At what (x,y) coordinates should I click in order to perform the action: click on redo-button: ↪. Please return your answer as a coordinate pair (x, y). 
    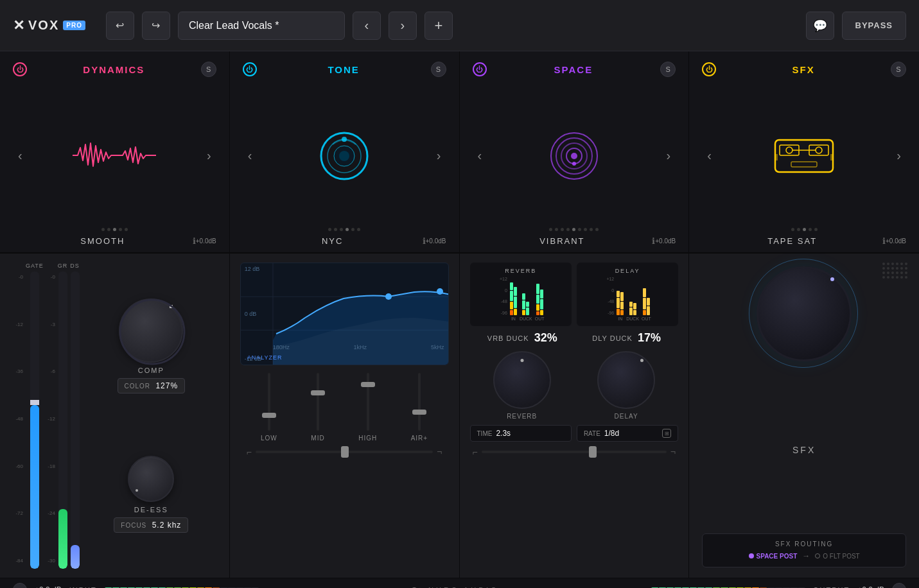
    Looking at the image, I should click on (156, 26).